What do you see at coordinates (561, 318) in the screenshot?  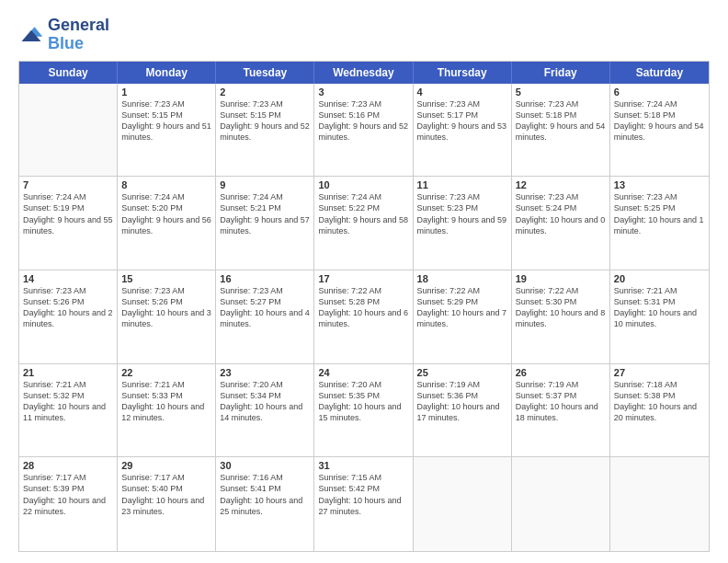 I see `daylight-text: Daylight: 10 hours and 8 minutes.` at bounding box center [561, 318].